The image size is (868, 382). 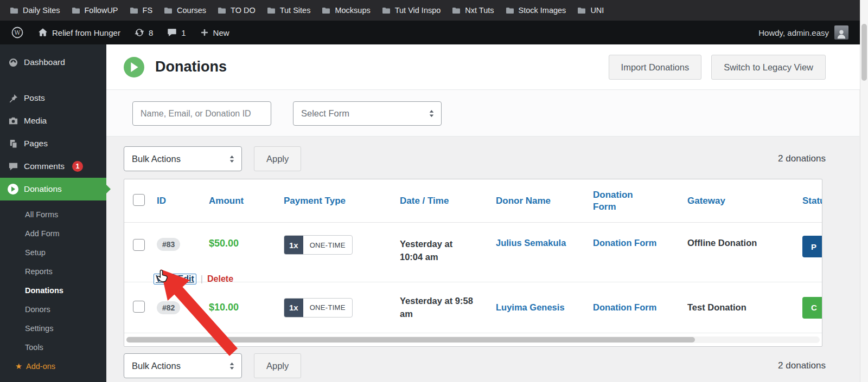 What do you see at coordinates (35, 98) in the screenshot?
I see `sidebar-label: Posts` at bounding box center [35, 98].